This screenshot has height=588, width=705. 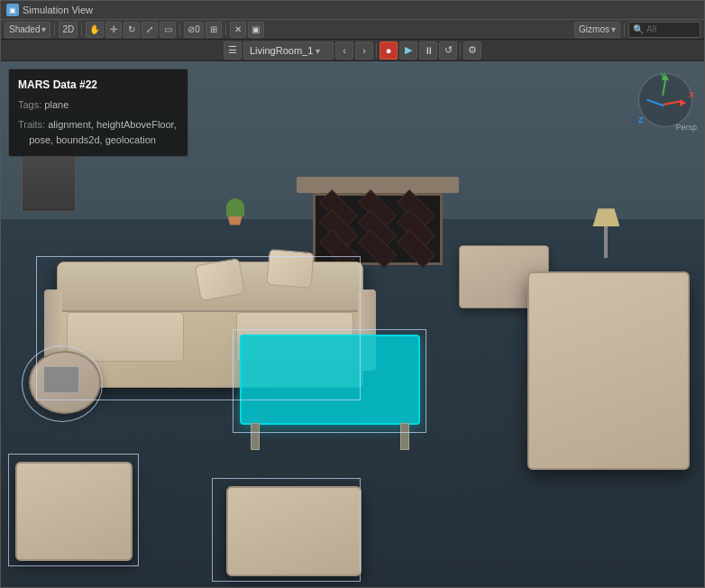 What do you see at coordinates (32, 124) in the screenshot?
I see `info-traits-label: Traits:` at bounding box center [32, 124].